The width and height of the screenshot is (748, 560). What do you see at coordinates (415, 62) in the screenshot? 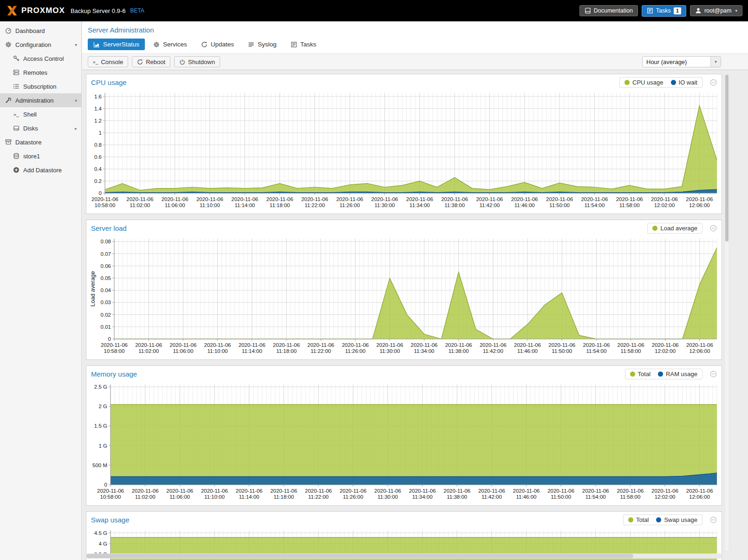
I see `toolbar: >_ Console Reboot Shutdown Hour (average…` at bounding box center [415, 62].